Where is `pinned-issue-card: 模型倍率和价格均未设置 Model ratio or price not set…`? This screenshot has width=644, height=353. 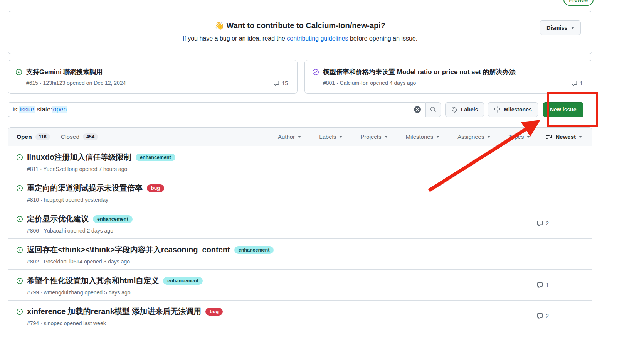 pinned-issue-card: 模型倍率和价格均未设置 Model ratio or price not set… is located at coordinates (449, 77).